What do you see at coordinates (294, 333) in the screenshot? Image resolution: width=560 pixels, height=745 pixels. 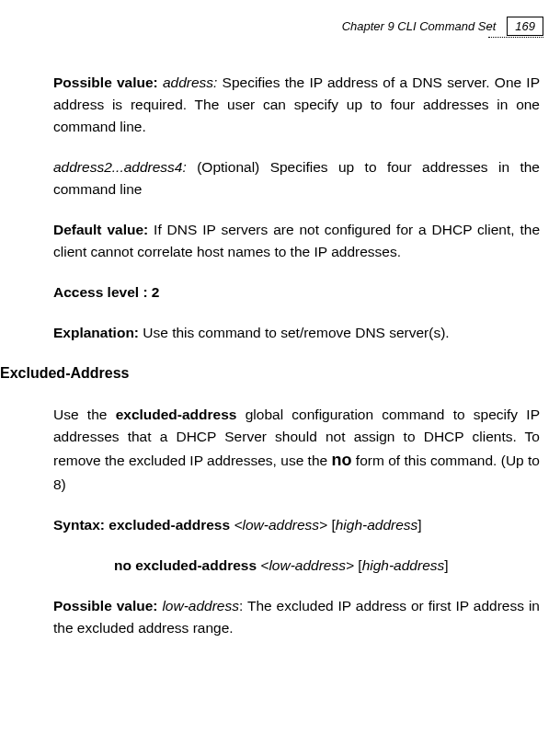 I see `body-text: Use this command to set/remove DNS serve…` at bounding box center [294, 333].